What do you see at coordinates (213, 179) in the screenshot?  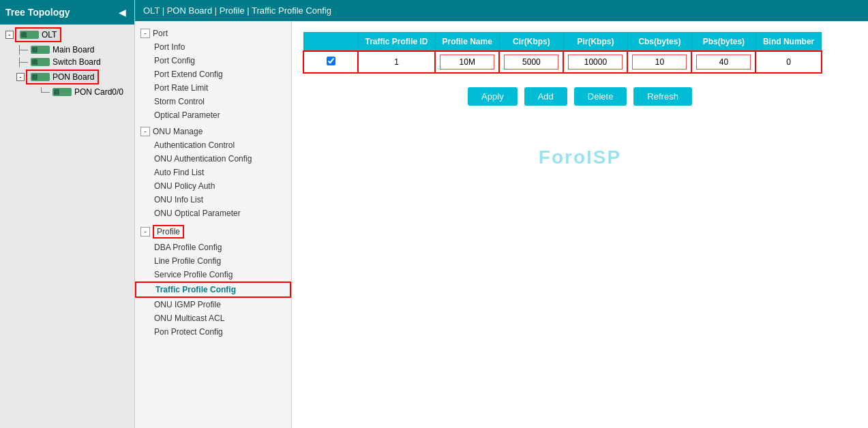 I see `onu-manage-items: Authentication Control ONU Authenticatio…` at bounding box center [213, 179].